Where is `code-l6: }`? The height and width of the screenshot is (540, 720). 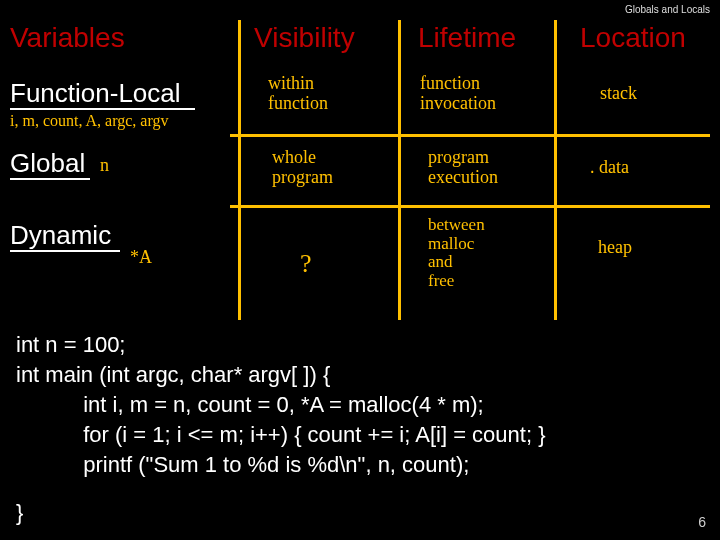 code-l6: } is located at coordinates (20, 513).